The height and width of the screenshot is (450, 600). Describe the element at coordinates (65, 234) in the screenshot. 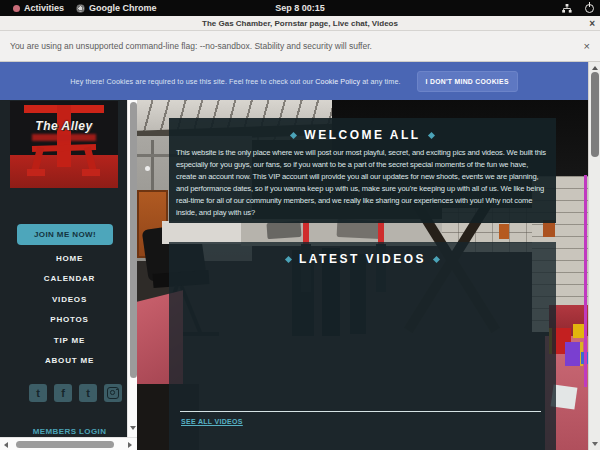

I see `join-me-now-button: JOIN ME NOW!` at that location.